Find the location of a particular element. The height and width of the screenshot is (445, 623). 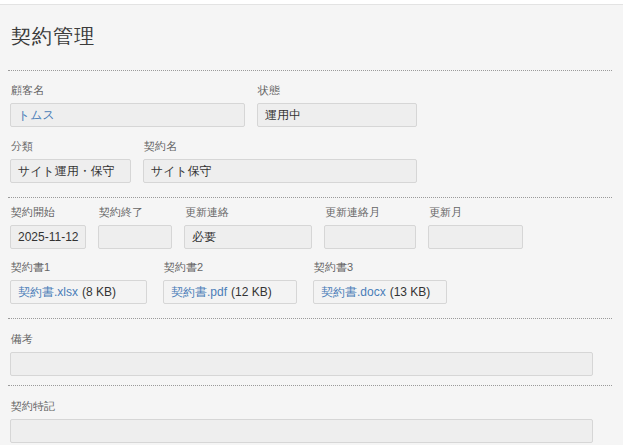

customer-status-row: 顧客名 トムス 状態 運用中 is located at coordinates (312, 106).